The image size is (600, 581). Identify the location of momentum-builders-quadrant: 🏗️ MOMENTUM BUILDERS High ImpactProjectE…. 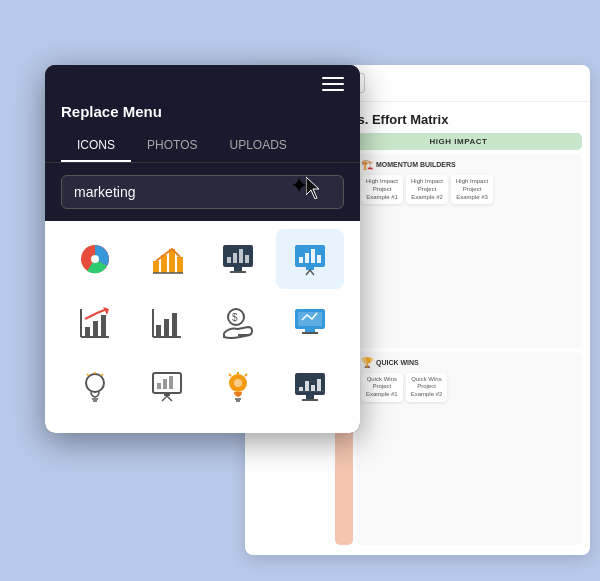
(469, 251).